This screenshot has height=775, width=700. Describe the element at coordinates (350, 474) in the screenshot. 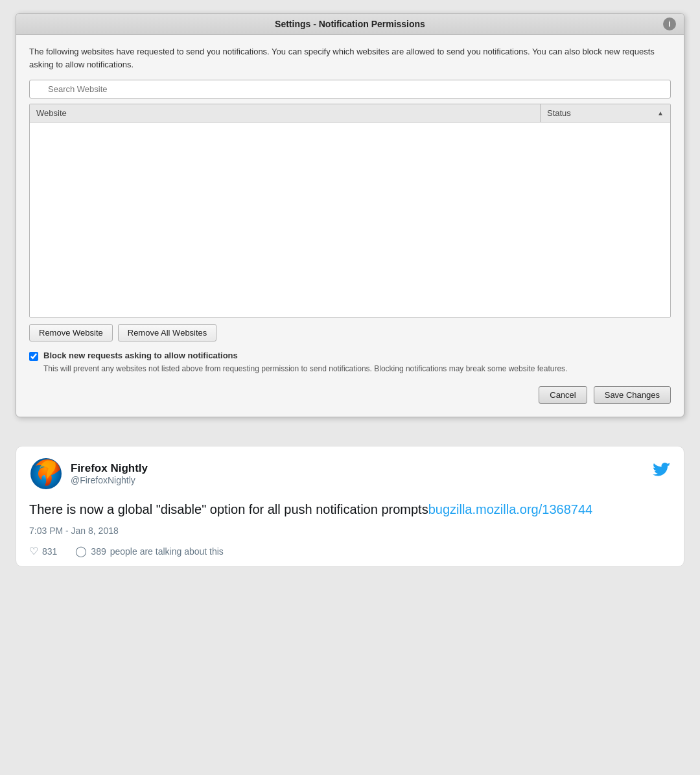

I see `tweet-header: Firefox Nightly @FirefoxNightly` at that location.